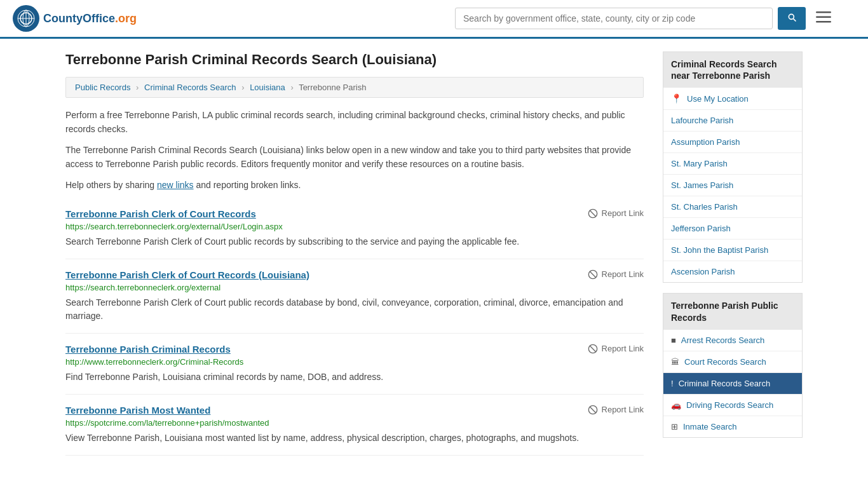  Describe the element at coordinates (268, 88) in the screenshot. I see `breadcrumb-louisiana: Louisiana` at that location.